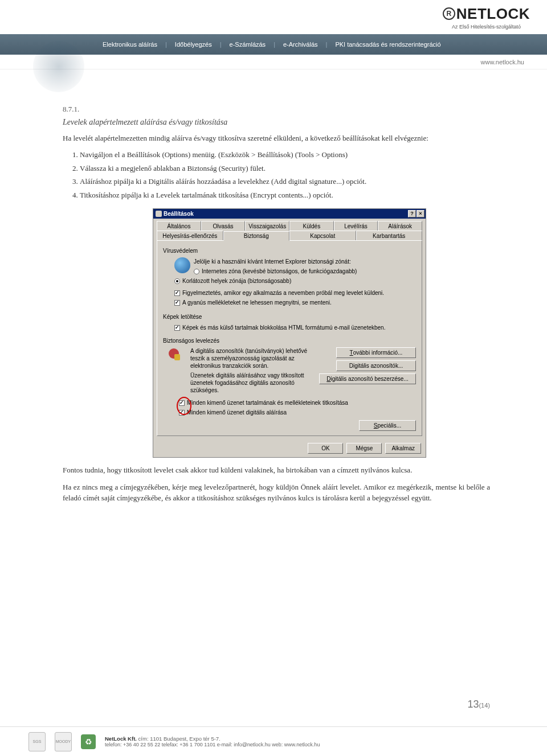 This screenshot has width=547, height=756. I want to click on tab-send: Küldés, so click(312, 225).